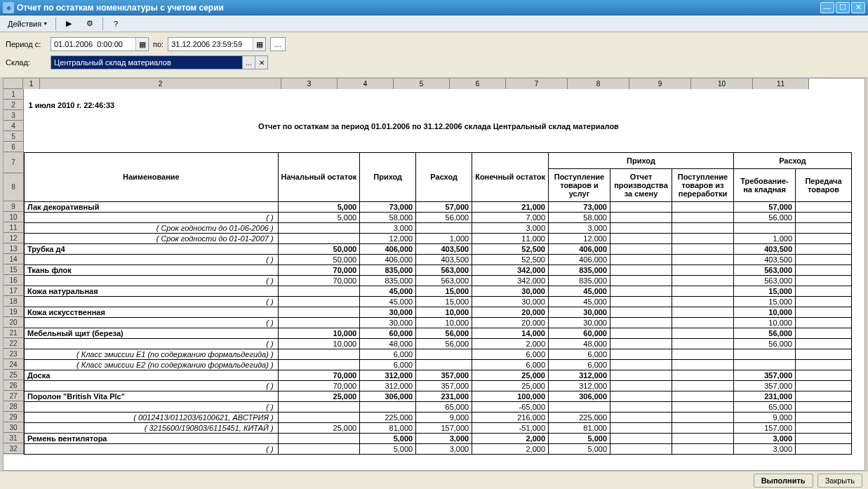  Describe the element at coordinates (438, 281) in the screenshot. I see `table-row: ( )70,000835,000563,000342,000835,000563…` at that location.